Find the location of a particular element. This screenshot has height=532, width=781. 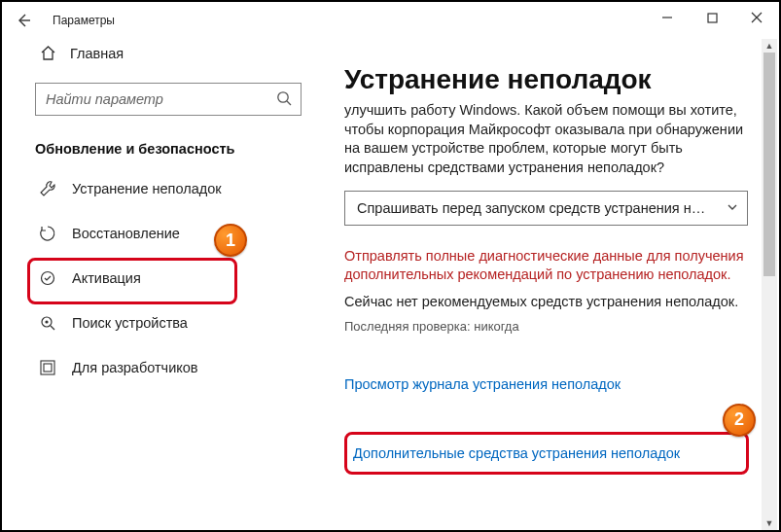

search-wrap is located at coordinates (159, 95).